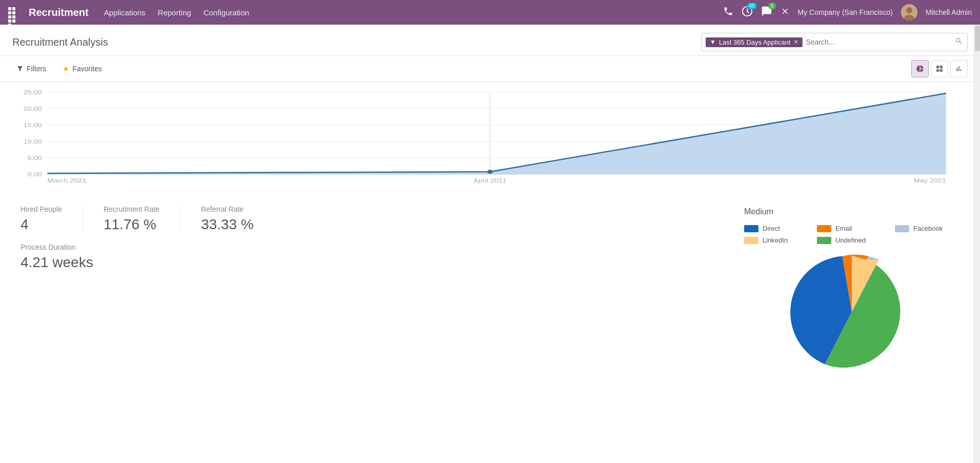 The height and width of the screenshot is (463, 980). Describe the element at coordinates (36, 69) in the screenshot. I see `filters-label: Filters` at that location.